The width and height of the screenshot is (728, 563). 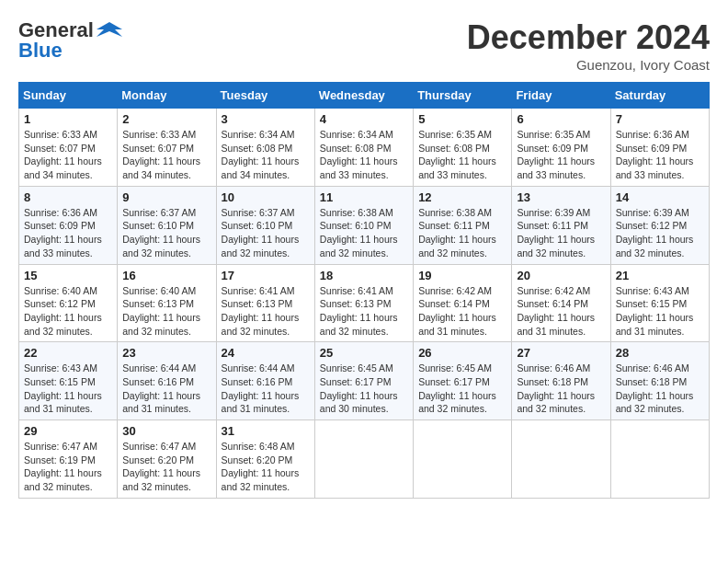 What do you see at coordinates (462, 120) in the screenshot?
I see `day-number: 5` at bounding box center [462, 120].